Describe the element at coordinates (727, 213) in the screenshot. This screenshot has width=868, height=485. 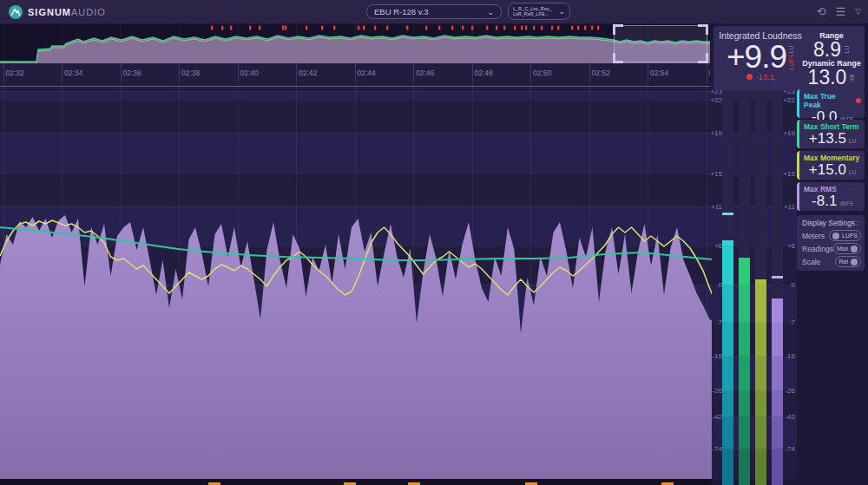
I see `peak-hold-marker-true-peak-meter` at that location.